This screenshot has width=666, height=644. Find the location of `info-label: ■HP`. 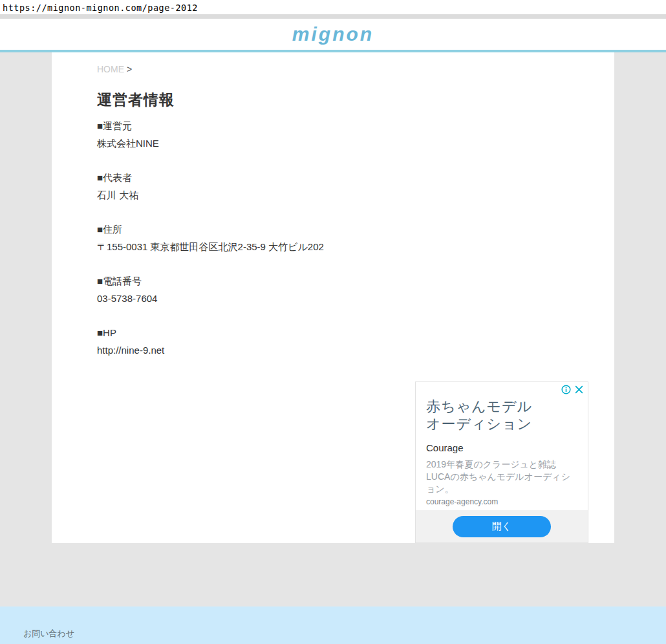

info-label: ■HP is located at coordinates (333, 332).